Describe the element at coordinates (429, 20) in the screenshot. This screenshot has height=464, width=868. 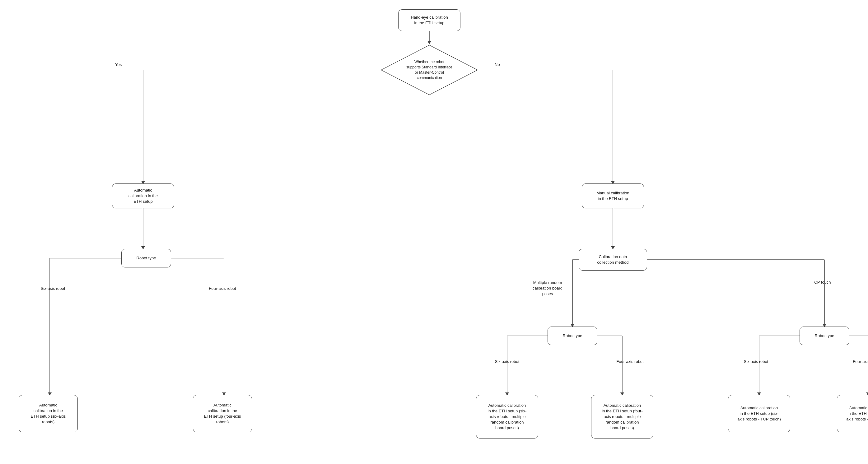
I see `root-label: Hand-eye calibration in the ETH setup` at that location.